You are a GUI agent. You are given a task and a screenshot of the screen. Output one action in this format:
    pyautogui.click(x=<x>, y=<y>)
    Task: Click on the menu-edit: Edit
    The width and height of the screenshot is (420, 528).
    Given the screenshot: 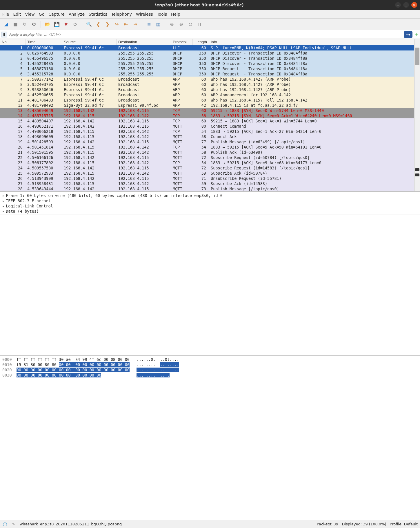 What is the action you would take?
    pyautogui.click(x=17, y=14)
    